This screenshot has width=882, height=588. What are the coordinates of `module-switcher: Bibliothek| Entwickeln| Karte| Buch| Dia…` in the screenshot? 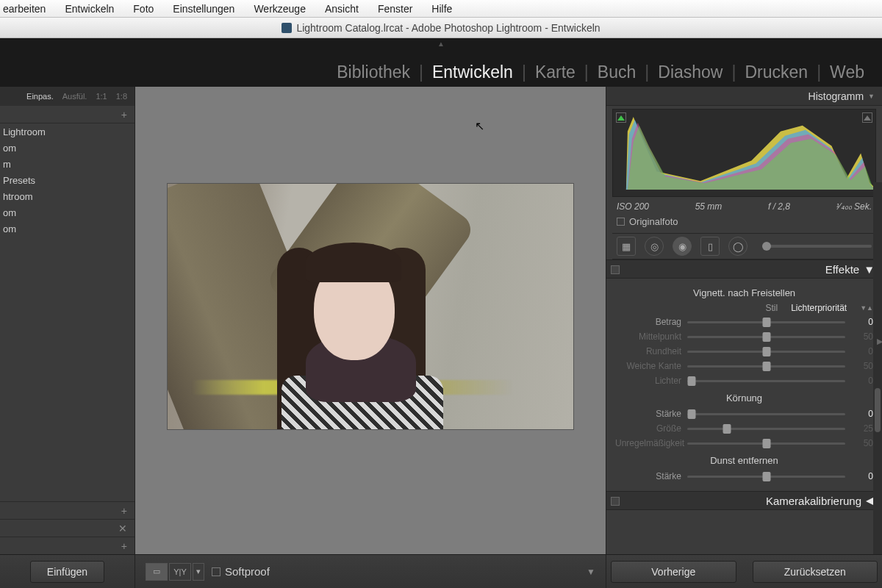 It's located at (600, 72).